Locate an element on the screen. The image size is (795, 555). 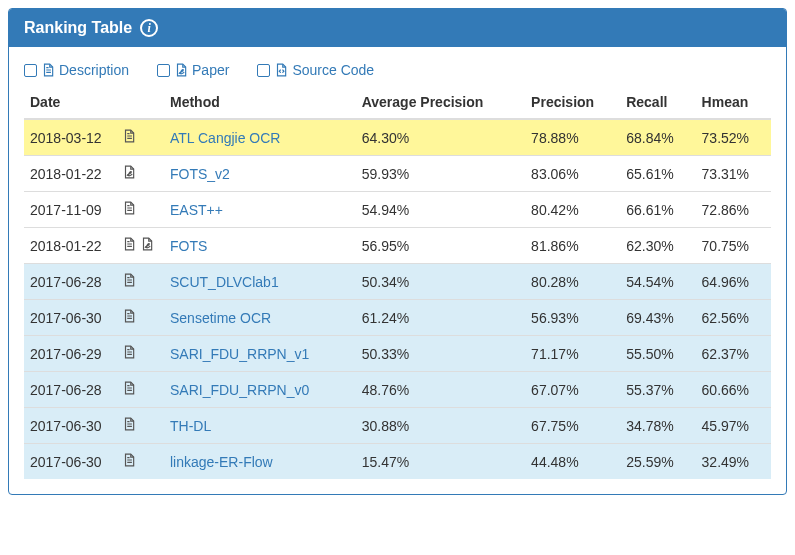
cell-method: FOTS_v2 is located at coordinates (260, 174).